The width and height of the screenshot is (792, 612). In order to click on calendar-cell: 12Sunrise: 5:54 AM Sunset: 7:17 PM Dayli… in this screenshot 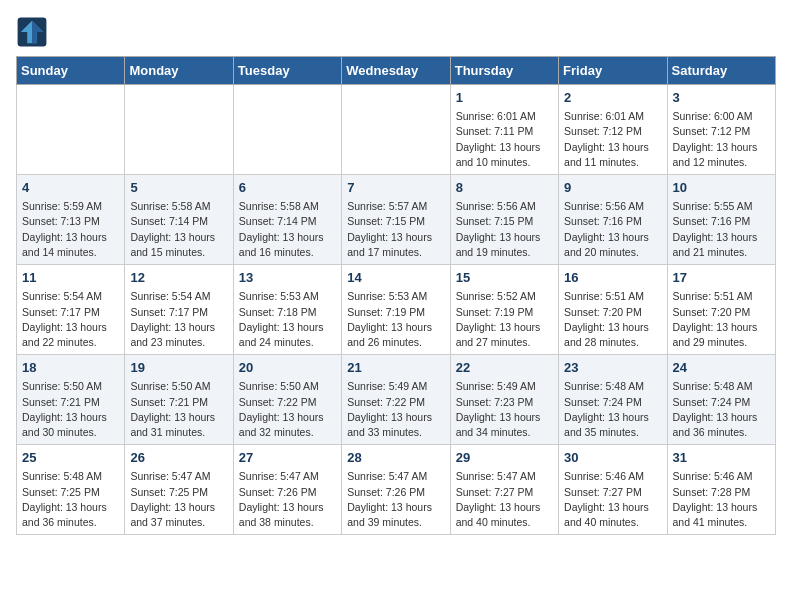, I will do `click(179, 310)`.